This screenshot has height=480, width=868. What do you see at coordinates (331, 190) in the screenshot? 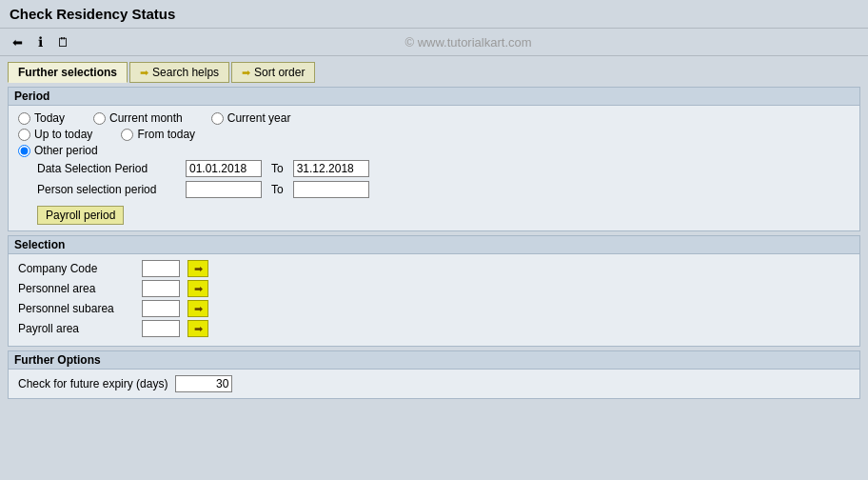
I see `person-selection-to-input` at bounding box center [331, 190].